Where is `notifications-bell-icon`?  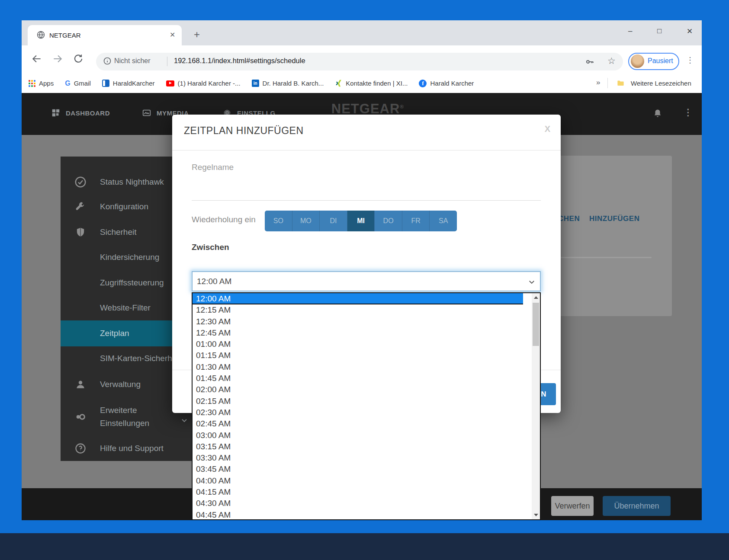
notifications-bell-icon is located at coordinates (658, 113).